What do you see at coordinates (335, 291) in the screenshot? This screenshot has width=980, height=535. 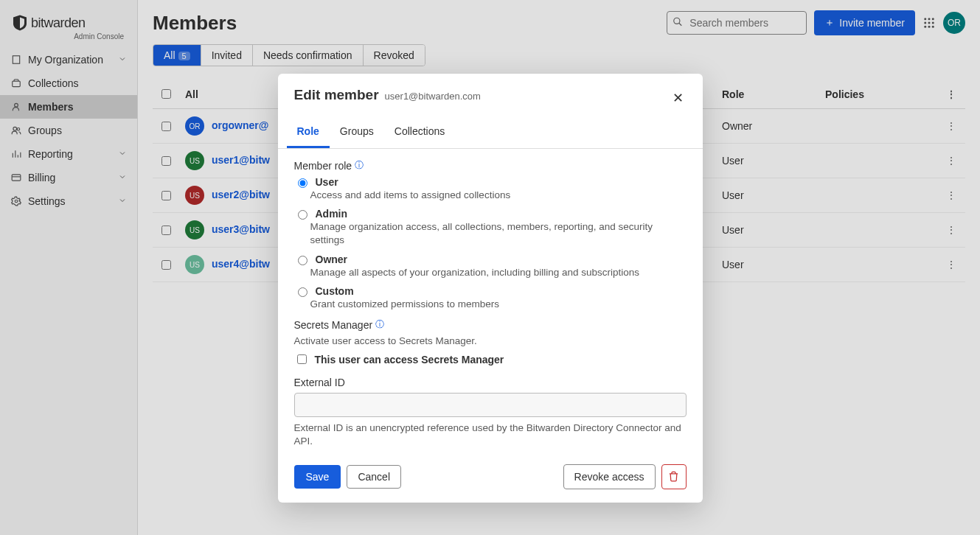 I see `role-name: Custom` at bounding box center [335, 291].